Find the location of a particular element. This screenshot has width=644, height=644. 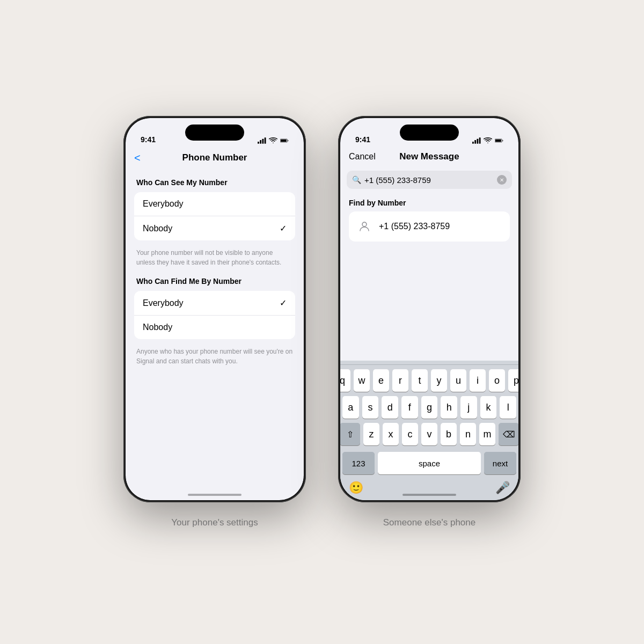

settings-body: Who Can See My Number Everybody Nobody ✓ is located at coordinates (215, 277).